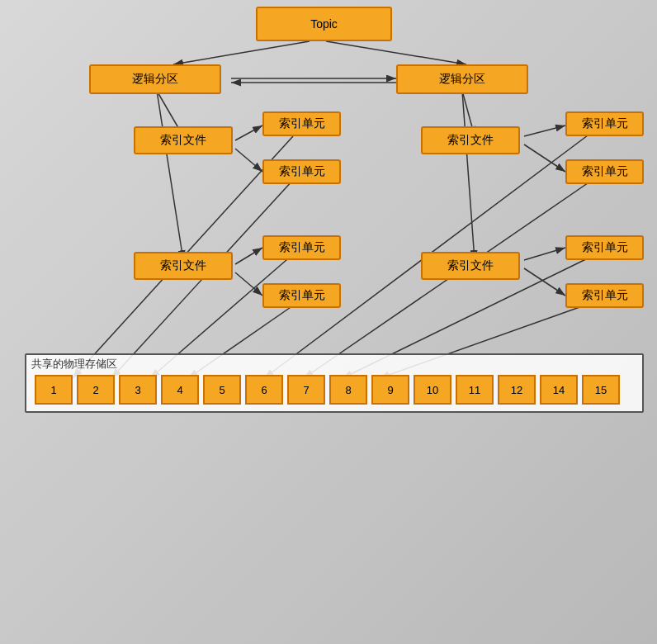 This screenshot has height=644, width=657. I want to click on index-file-left1-box: 索引文件, so click(183, 140).